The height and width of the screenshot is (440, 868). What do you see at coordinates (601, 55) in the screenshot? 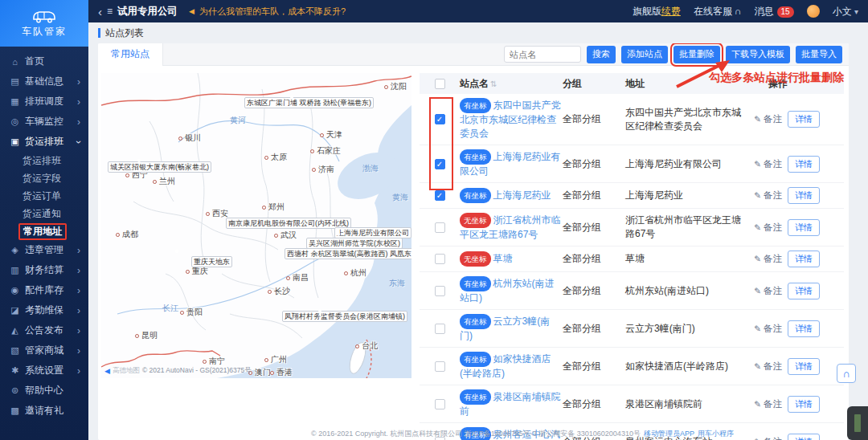
I see `search-button: 搜索` at bounding box center [601, 55].